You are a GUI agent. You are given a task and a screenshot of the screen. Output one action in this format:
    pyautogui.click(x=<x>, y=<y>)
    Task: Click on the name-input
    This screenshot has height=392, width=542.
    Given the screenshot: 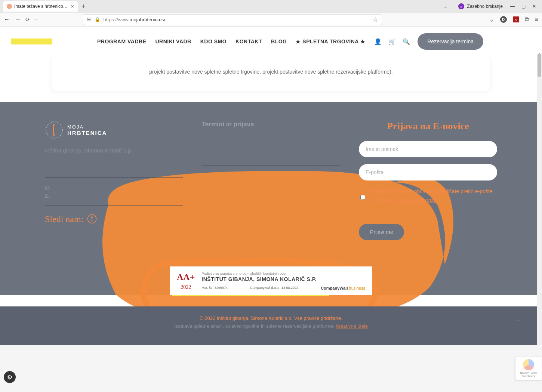 What is the action you would take?
    pyautogui.click(x=428, y=149)
    